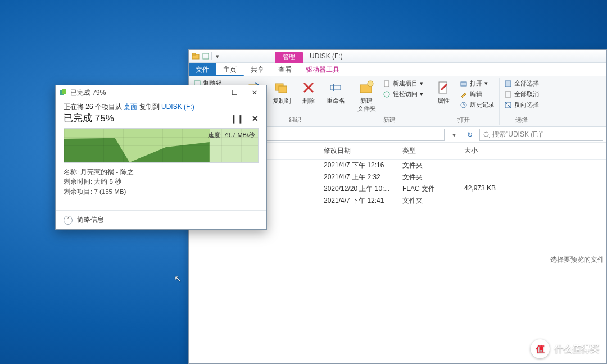 The image size is (607, 364). Describe the element at coordinates (577, 260) in the screenshot. I see `preview-placeholder: 选择要预览的文件` at that location.